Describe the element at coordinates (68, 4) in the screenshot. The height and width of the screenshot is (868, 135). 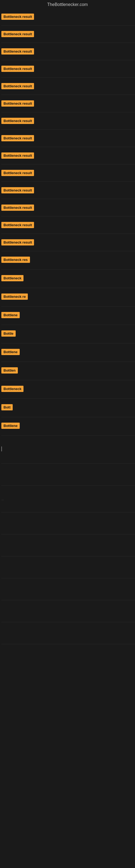
I see `site-title: TheBottlenecker.com` at that location.